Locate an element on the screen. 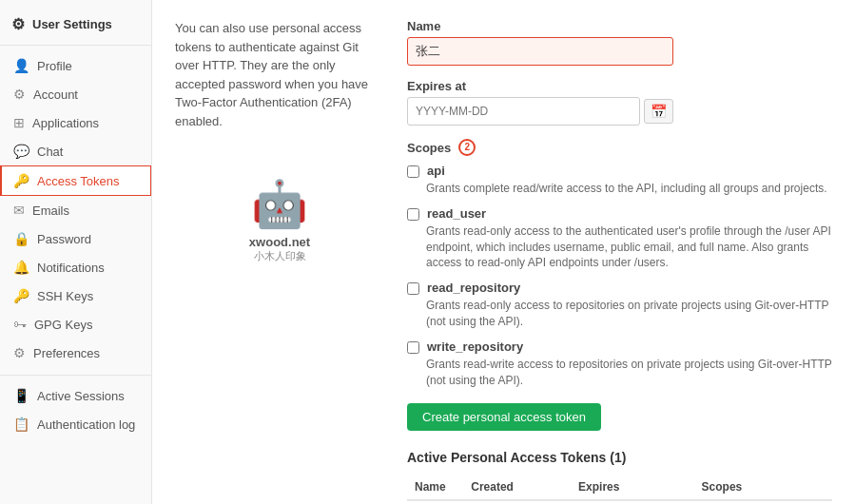 This screenshot has width=855, height=504. sidebar-item-label: GPG Keys is located at coordinates (63, 325).